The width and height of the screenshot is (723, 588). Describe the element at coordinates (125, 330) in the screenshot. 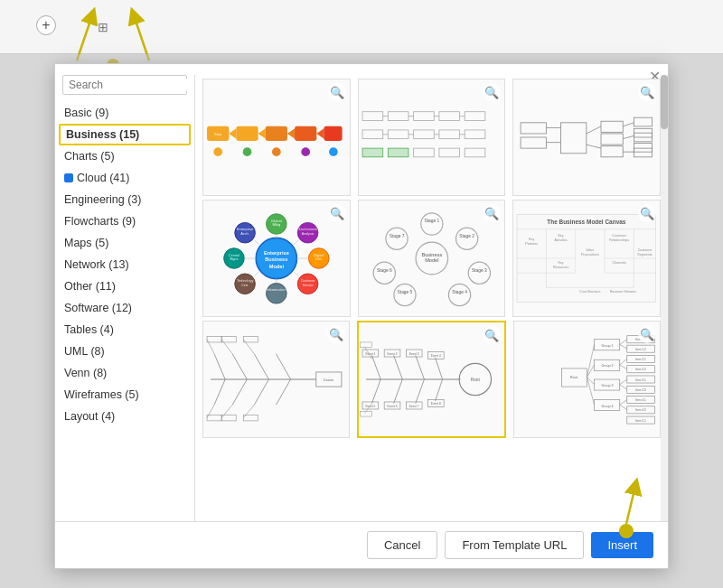

I see `sidebar-item-tables: Tables (4)` at that location.